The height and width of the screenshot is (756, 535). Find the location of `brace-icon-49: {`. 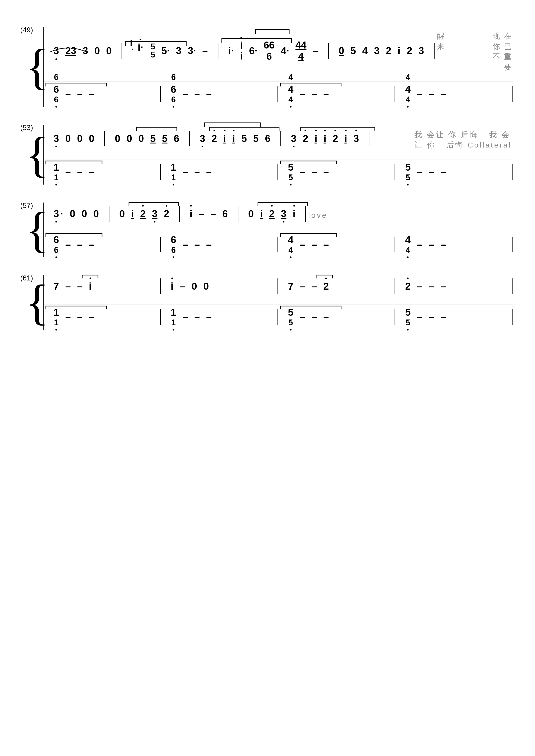

brace-icon-49: { is located at coordinates (37, 67).